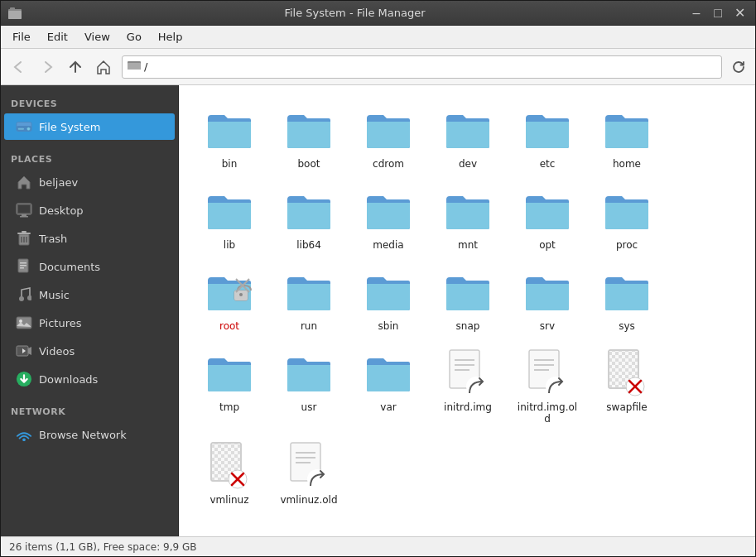 Image resolution: width=756 pixels, height=557 pixels. What do you see at coordinates (309, 473) in the screenshot?
I see `file-vmlinuz-old: vmlinuz.old` at bounding box center [309, 473].